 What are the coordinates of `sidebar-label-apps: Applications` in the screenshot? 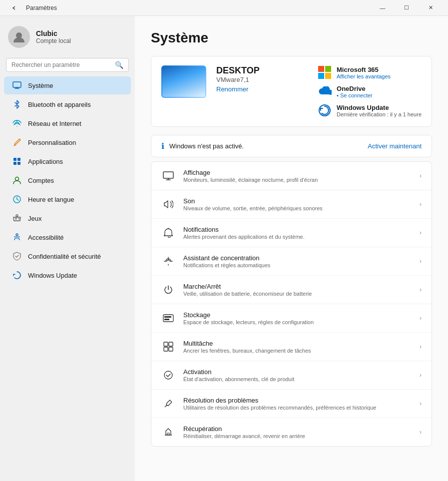 It's located at (45, 162).